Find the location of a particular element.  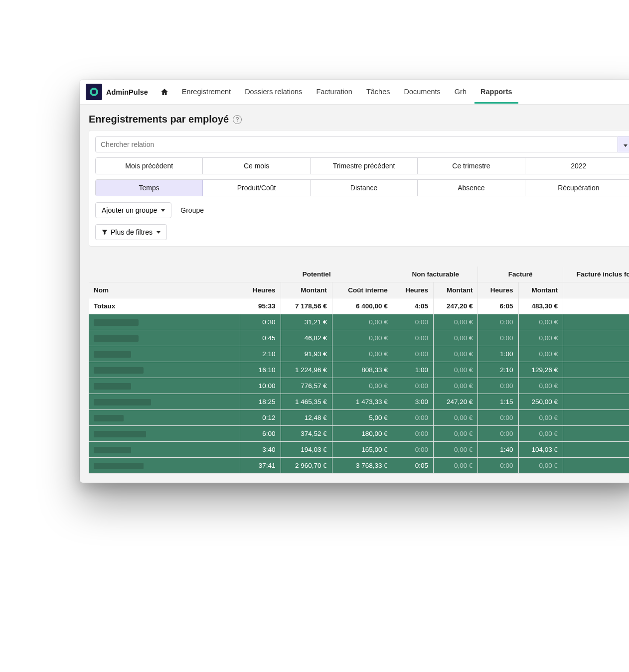

table-row: 10:00776,57 €0,00 €0:000,00 €0:000,00 €0… is located at coordinates (359, 386).